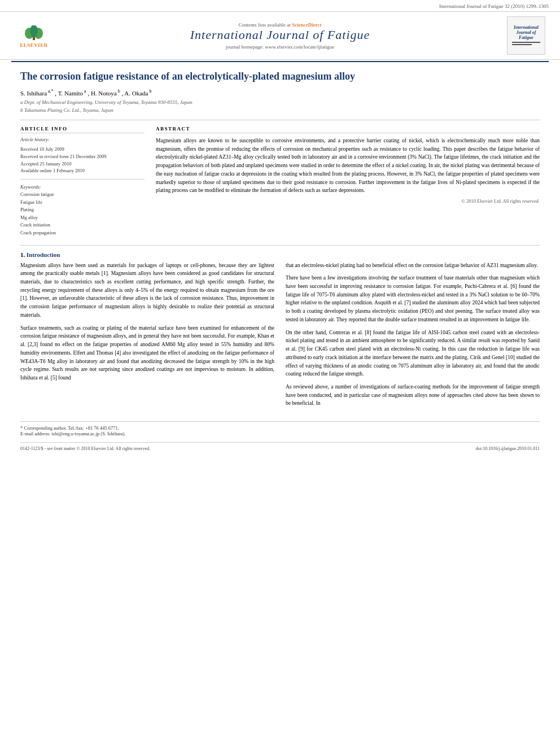  What do you see at coordinates (34, 93) in the screenshot?
I see `author-name: S. Ishihara` at bounding box center [34, 93].